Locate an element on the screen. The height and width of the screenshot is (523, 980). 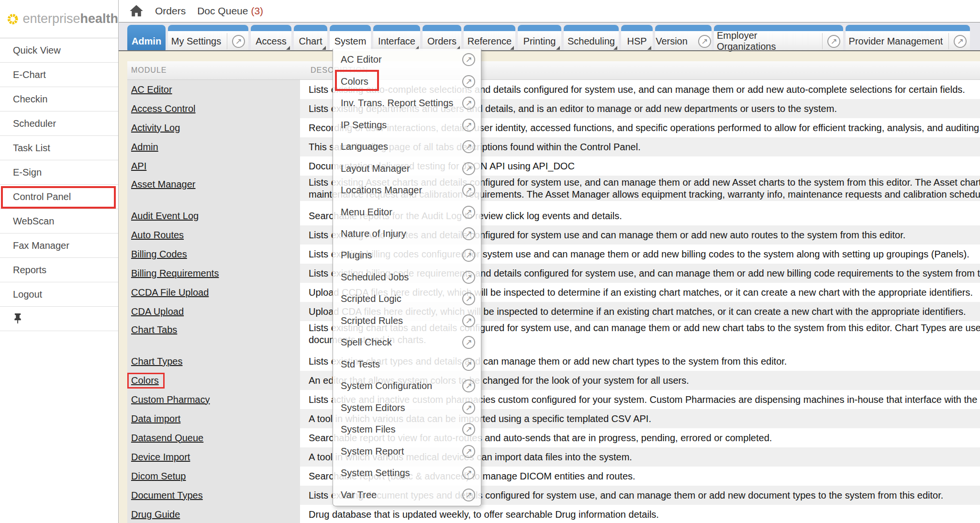
menu-item-system-report: System Report↗ is located at coordinates (407, 451).